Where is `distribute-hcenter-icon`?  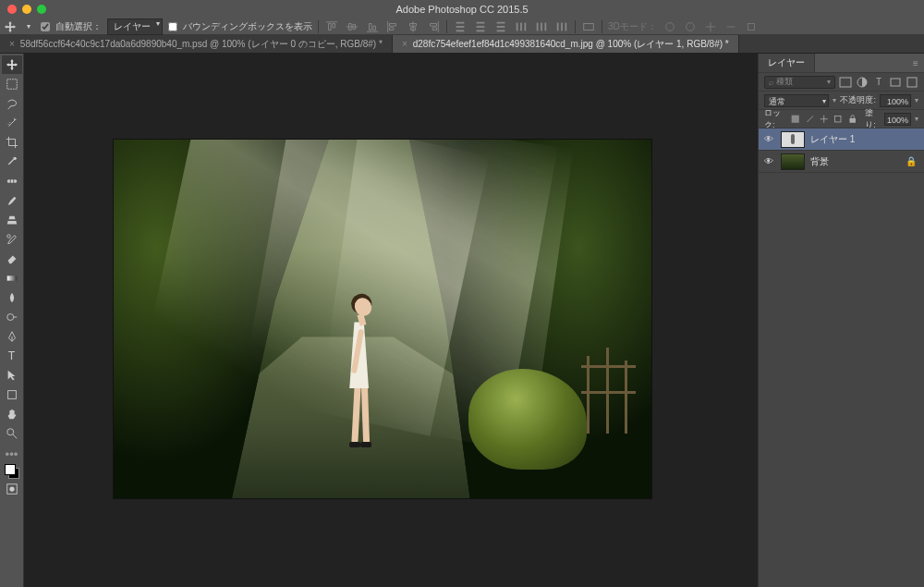 distribute-hcenter-icon is located at coordinates (541, 27).